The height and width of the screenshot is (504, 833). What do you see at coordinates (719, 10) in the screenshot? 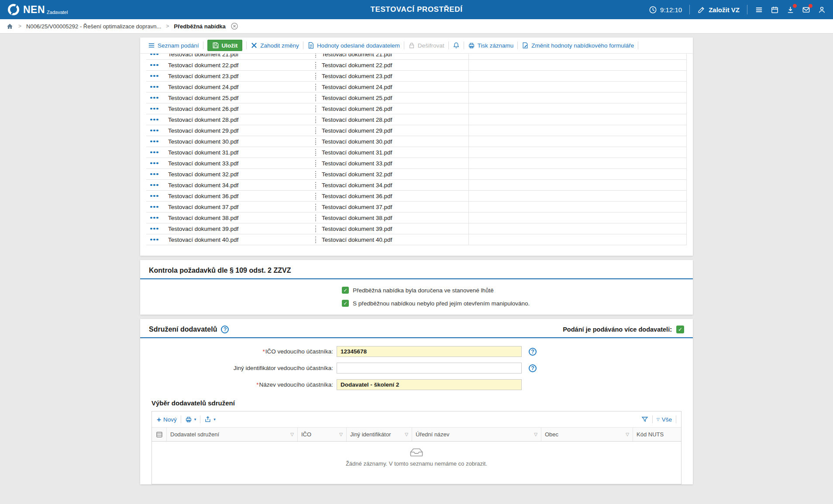
I see `create-vz-button: Založit VZ` at bounding box center [719, 10].